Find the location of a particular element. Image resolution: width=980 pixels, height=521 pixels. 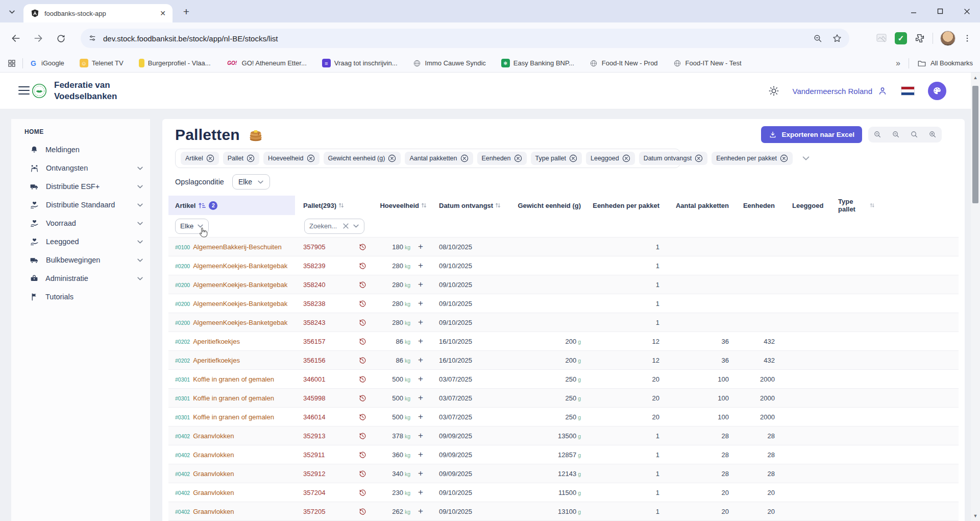

export-excel-button: Exporteren naar Excel is located at coordinates (812, 135).